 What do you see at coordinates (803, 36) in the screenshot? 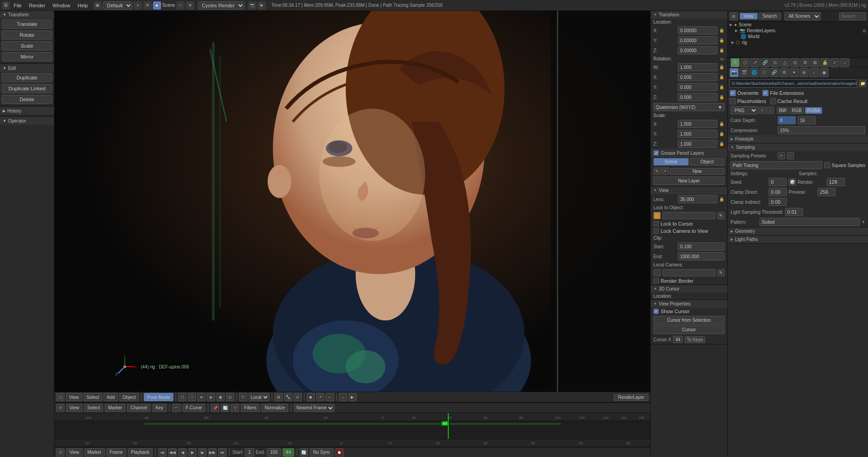
I see `world-row: 🌐 World` at bounding box center [803, 36].